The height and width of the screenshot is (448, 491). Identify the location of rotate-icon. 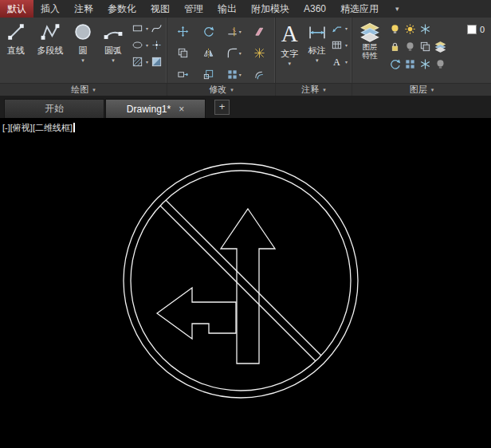
(209, 32).